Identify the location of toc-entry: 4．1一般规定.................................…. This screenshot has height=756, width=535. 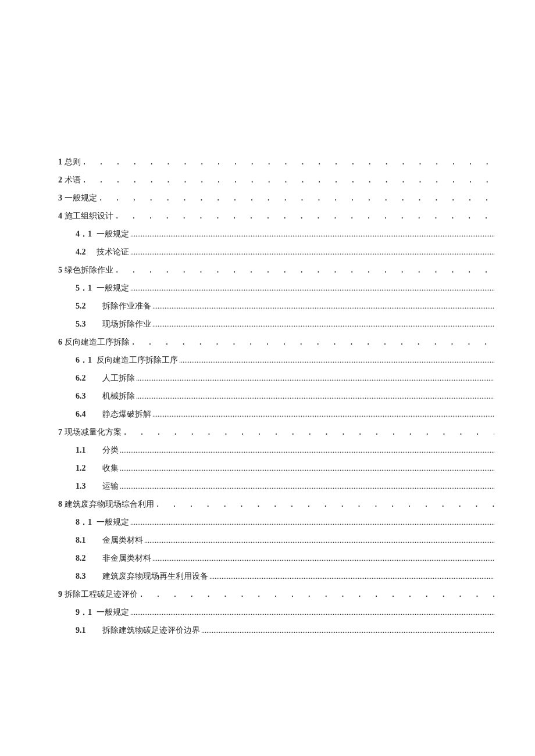
(285, 234).